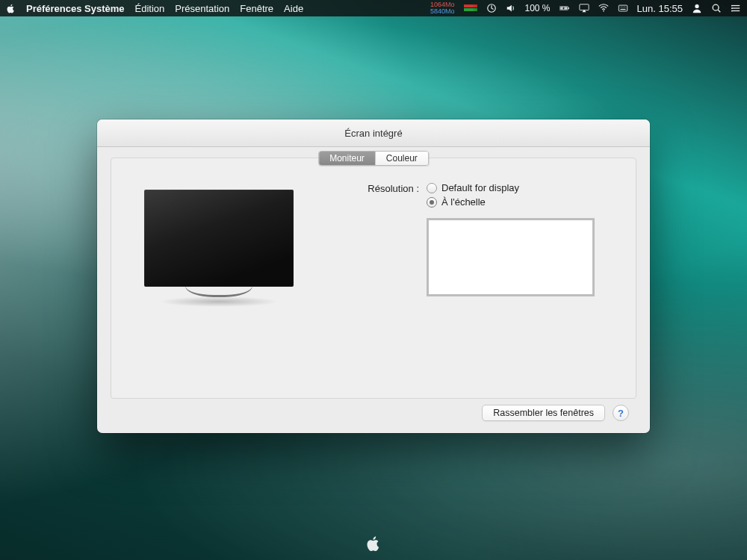 The width and height of the screenshot is (747, 560). Describe the element at coordinates (492, 8) in the screenshot. I see `time-machine-icon` at that location.